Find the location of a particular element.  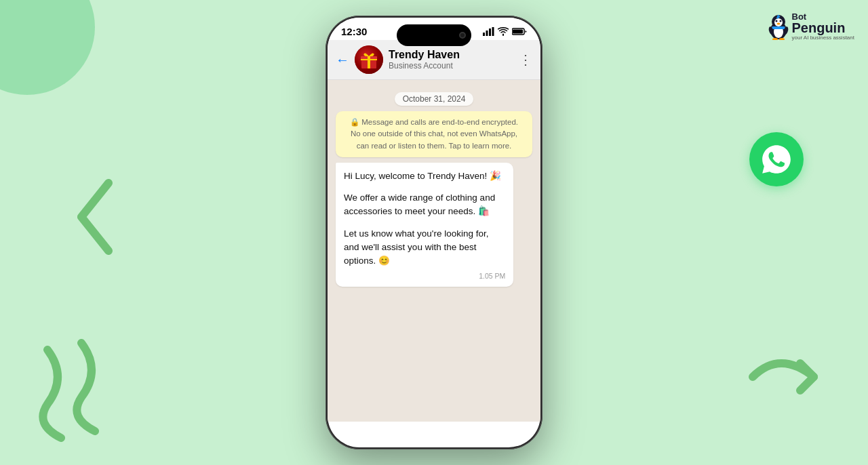

avatar-image is located at coordinates (369, 60).